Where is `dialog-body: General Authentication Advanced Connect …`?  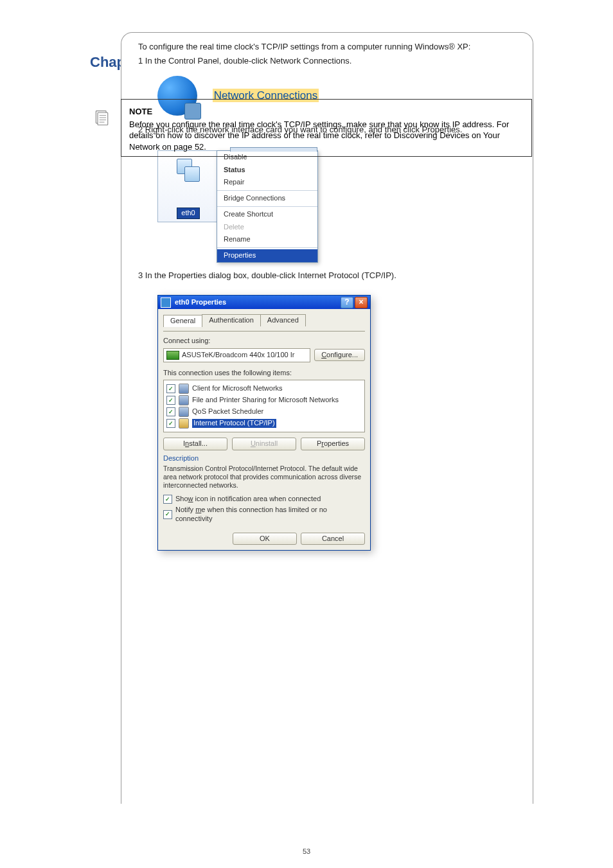
dialog-body: General Authentication Advanced Connect … is located at coordinates (264, 429).